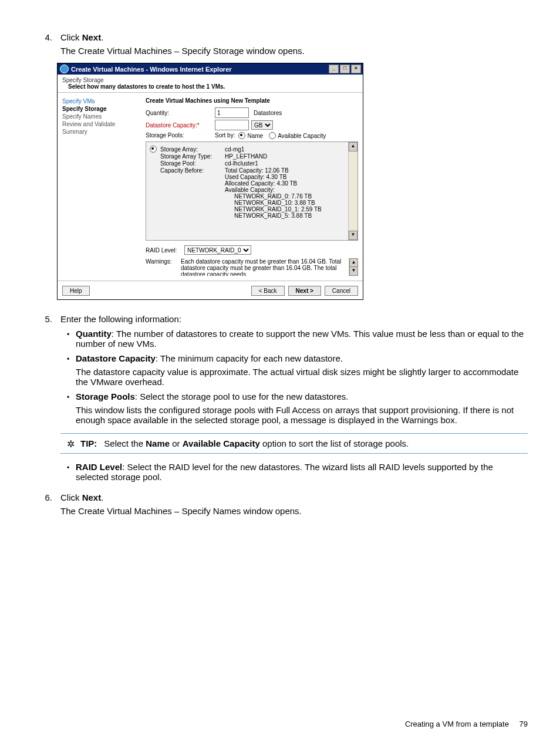  Describe the element at coordinates (252, 191) in the screenshot. I see `storage-pool-list: Storage Array:cd-mg1 Storage Array Type:…` at that location.